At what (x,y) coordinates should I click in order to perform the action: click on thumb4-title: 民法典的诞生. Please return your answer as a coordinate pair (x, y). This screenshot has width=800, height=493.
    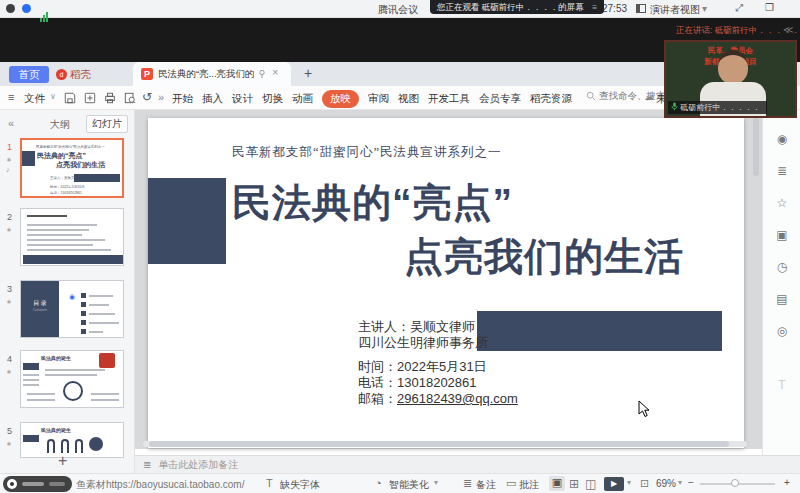
    Looking at the image, I should click on (56, 358).